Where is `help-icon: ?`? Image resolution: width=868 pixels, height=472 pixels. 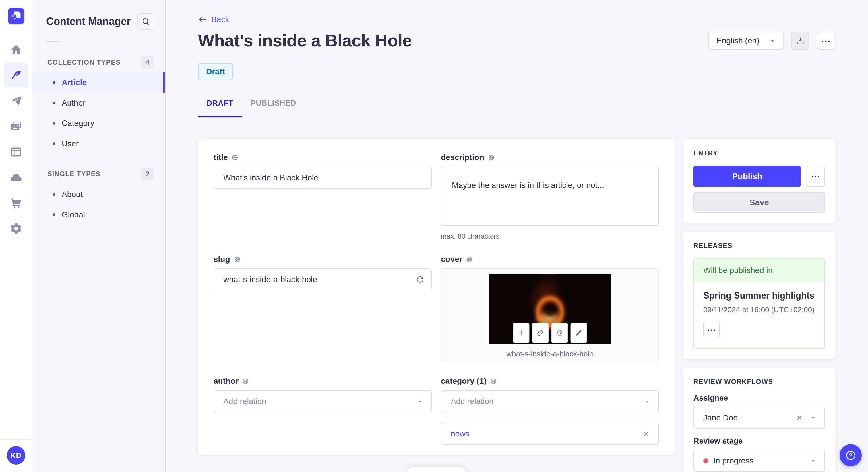 help-icon: ? is located at coordinates (851, 455).